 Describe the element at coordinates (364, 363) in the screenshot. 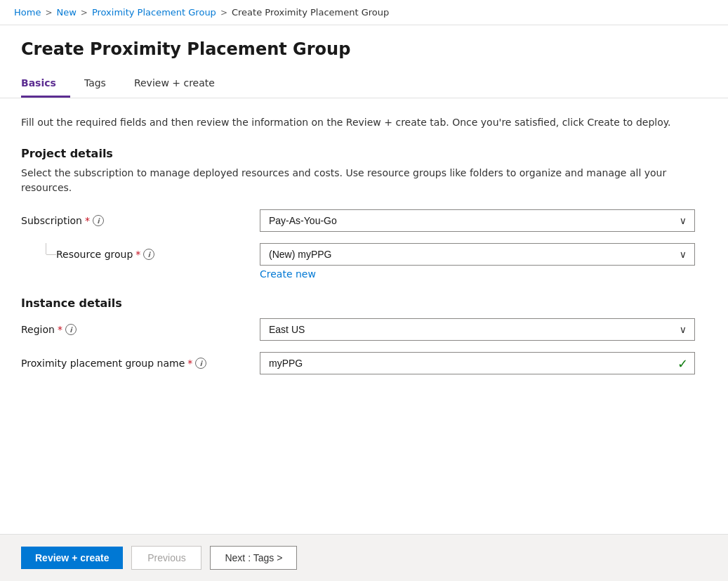

I see `ppg-name-row: Proximity placement group name * i ✓` at that location.